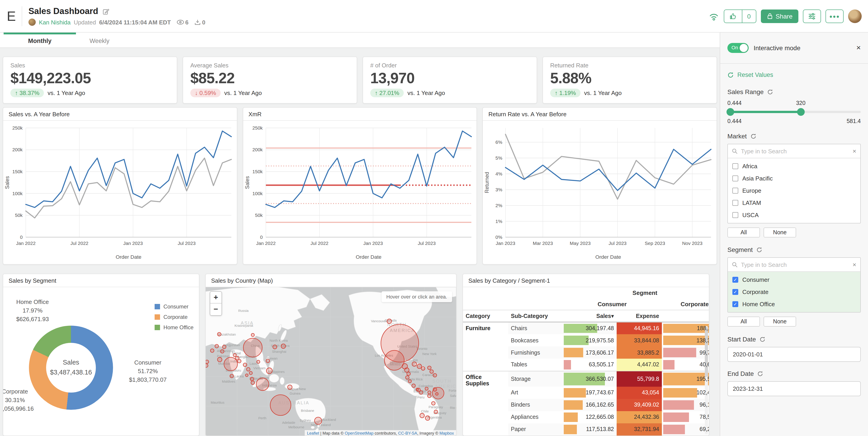  I want to click on share-button: Share, so click(779, 16).